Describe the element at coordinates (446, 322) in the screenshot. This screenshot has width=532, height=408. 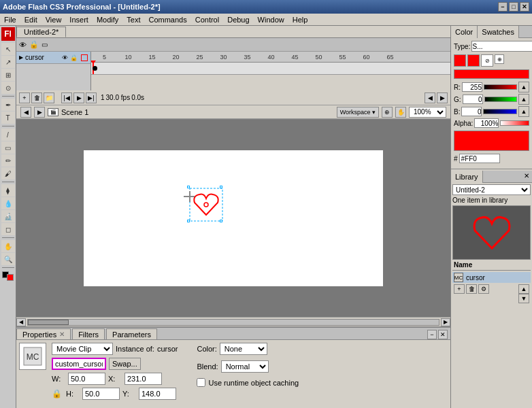
I see `h-scroll-right: ▶` at that location.